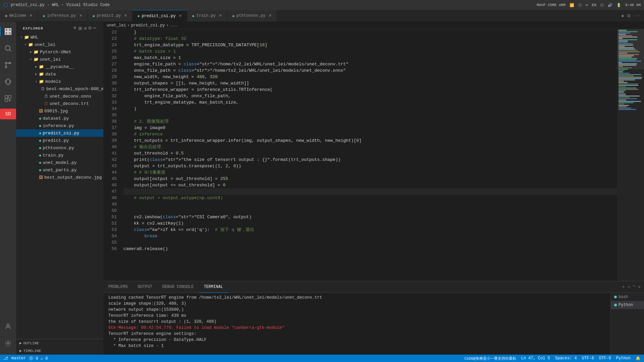 This screenshot has width=644, height=362. What do you see at coordinates (90, 28) in the screenshot?
I see `collapse-icon: ⊟` at bounding box center [90, 28].